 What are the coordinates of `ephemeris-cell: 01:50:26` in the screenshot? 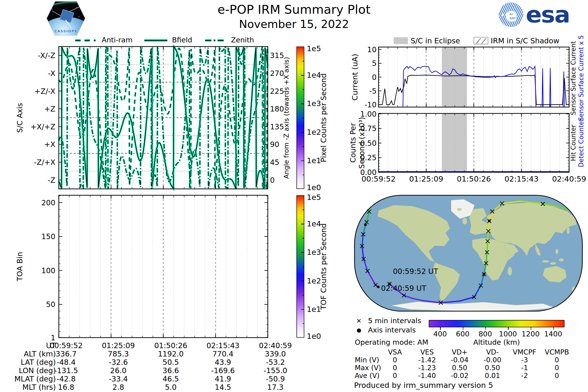 It's located at (171, 346).